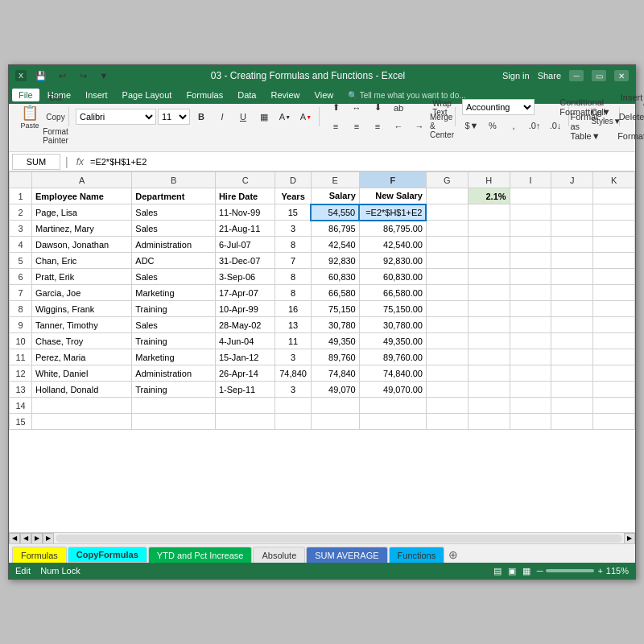  I want to click on cell-k9, so click(614, 325).